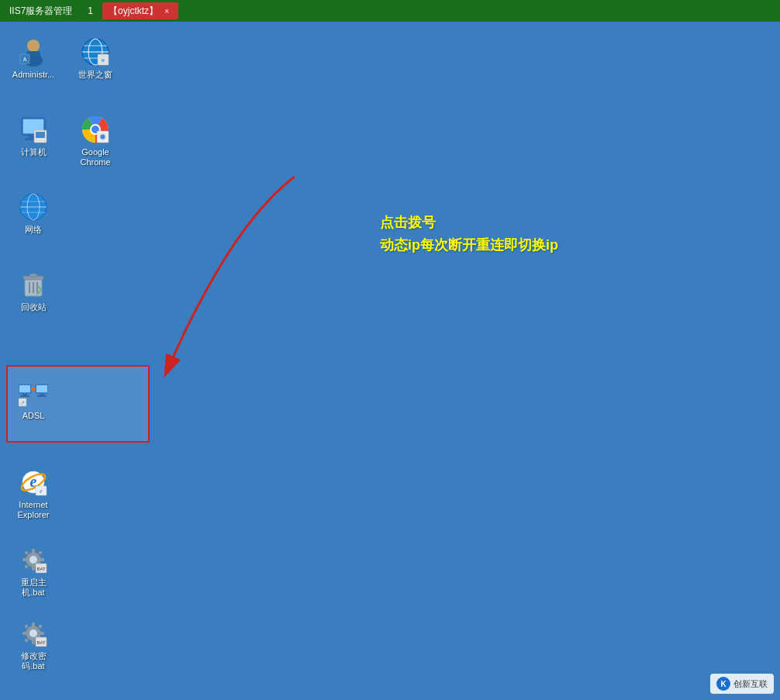 This screenshot has height=700, width=780. Describe the element at coordinates (469, 245) in the screenshot. I see `annotation-line2: 动态ip每次断开重连即切换ip` at that location.